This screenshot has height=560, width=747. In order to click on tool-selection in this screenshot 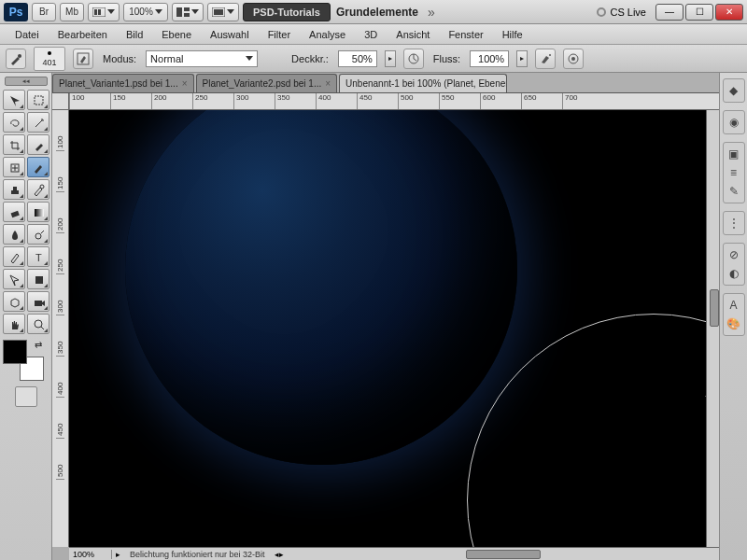, I will do `click(38, 100)`.